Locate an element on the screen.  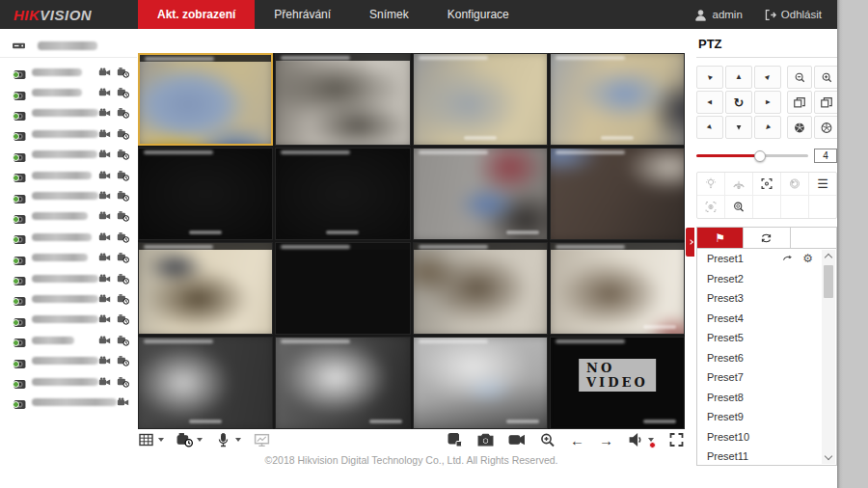
ptz-up-right-button: ▲ is located at coordinates (768, 77).